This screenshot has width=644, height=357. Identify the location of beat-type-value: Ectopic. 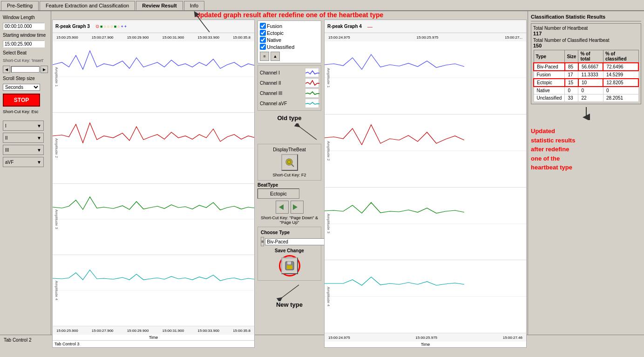
(278, 194).